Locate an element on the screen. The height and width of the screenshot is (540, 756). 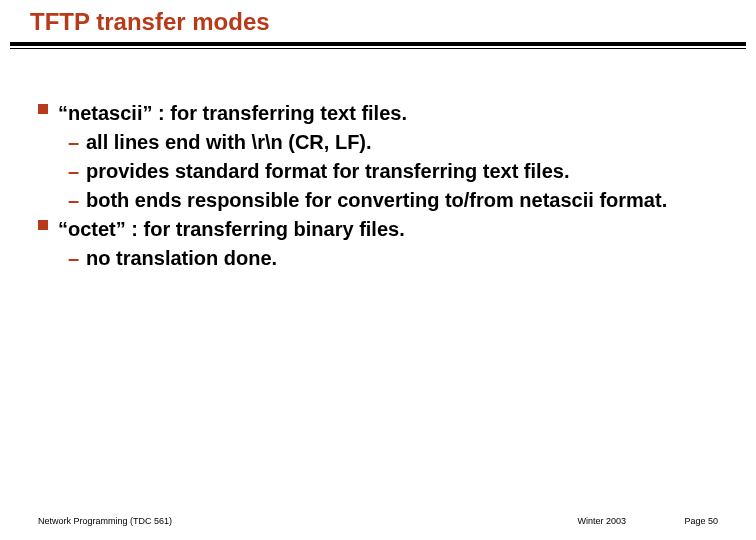
bullet-level2: – provides standard format for transferr… is located at coordinates (377, 172).